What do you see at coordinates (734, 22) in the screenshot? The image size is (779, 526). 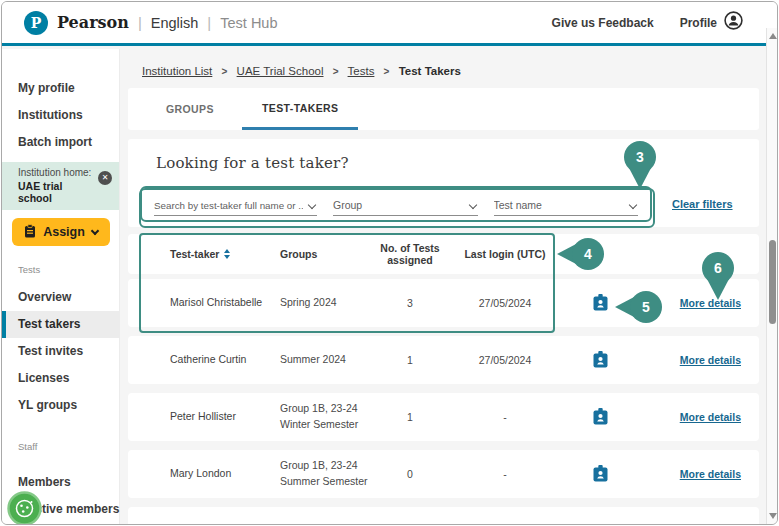 I see `profile-person-icon` at bounding box center [734, 22].